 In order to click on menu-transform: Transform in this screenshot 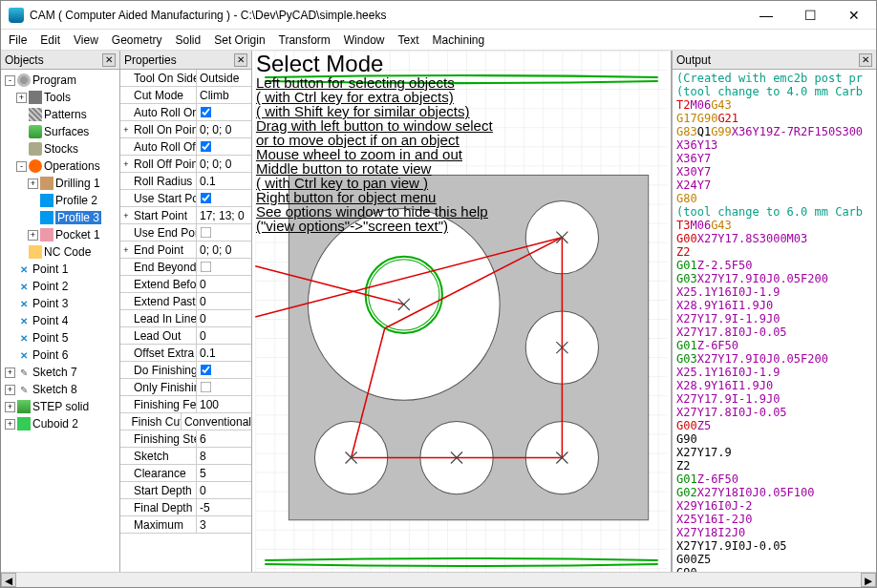, I will do `click(305, 40)`.